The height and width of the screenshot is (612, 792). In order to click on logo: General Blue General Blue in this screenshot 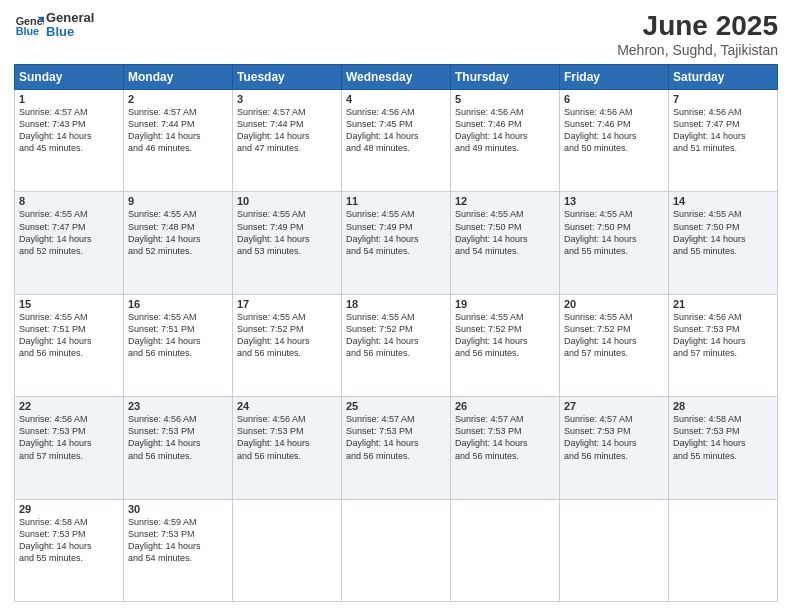, I will do `click(54, 25)`.